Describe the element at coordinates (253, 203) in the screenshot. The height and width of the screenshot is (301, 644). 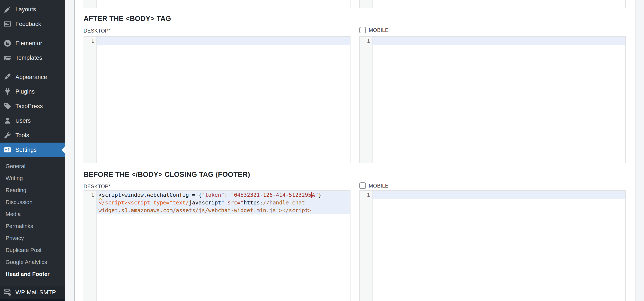
I see `code-token: https:` at that location.